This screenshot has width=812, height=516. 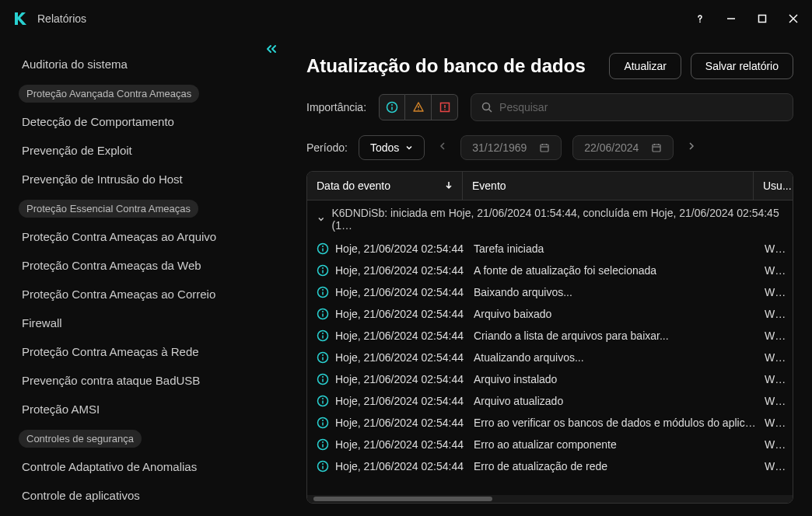 What do you see at coordinates (611, 148) in the screenshot?
I see `date-to-value: 22/06/2024` at bounding box center [611, 148].